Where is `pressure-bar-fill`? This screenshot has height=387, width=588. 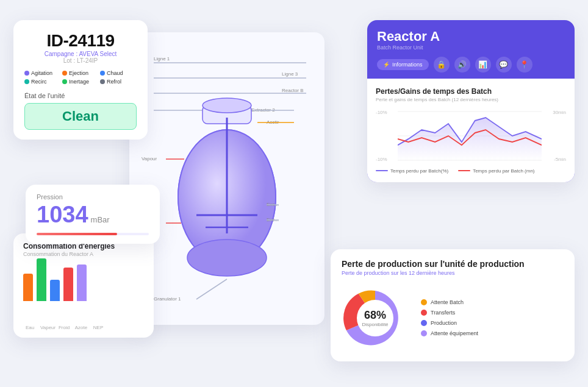
pressure-bar-fill is located at coordinates (77, 234).